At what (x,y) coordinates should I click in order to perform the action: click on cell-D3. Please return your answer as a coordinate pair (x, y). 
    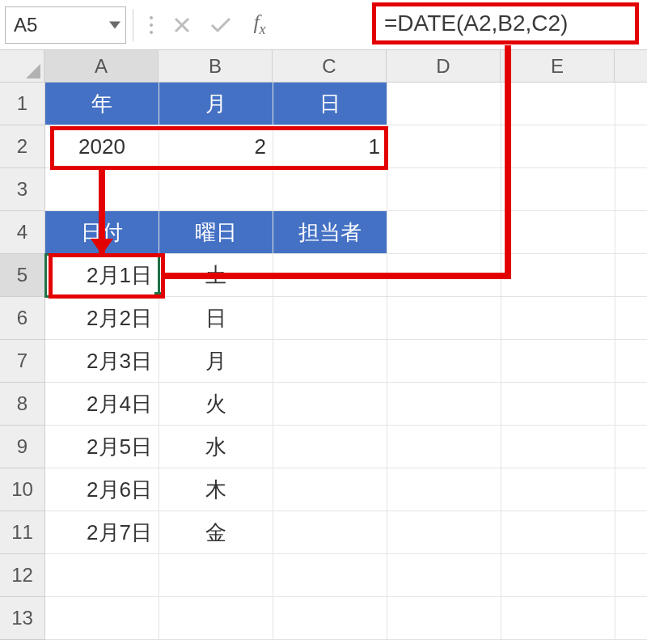
    Looking at the image, I should click on (445, 189).